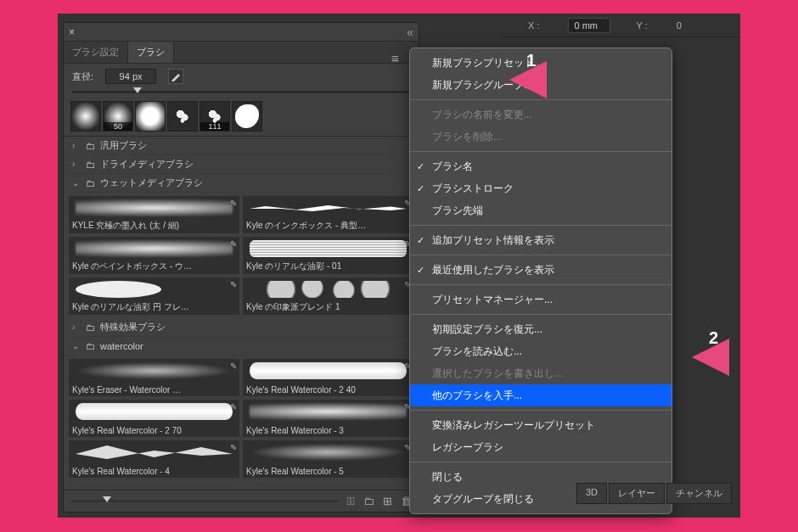  I want to click on menu-label: ブラシ名, so click(452, 166).